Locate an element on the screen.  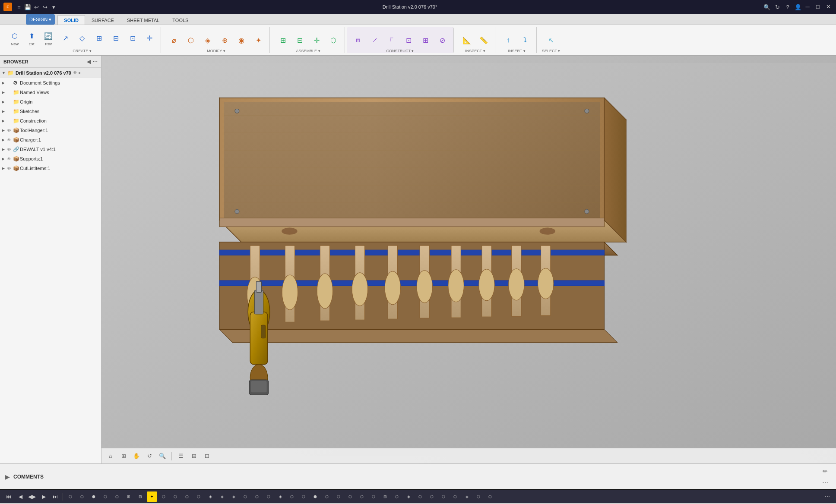
move-btn: ✛ is located at coordinates (149, 38).